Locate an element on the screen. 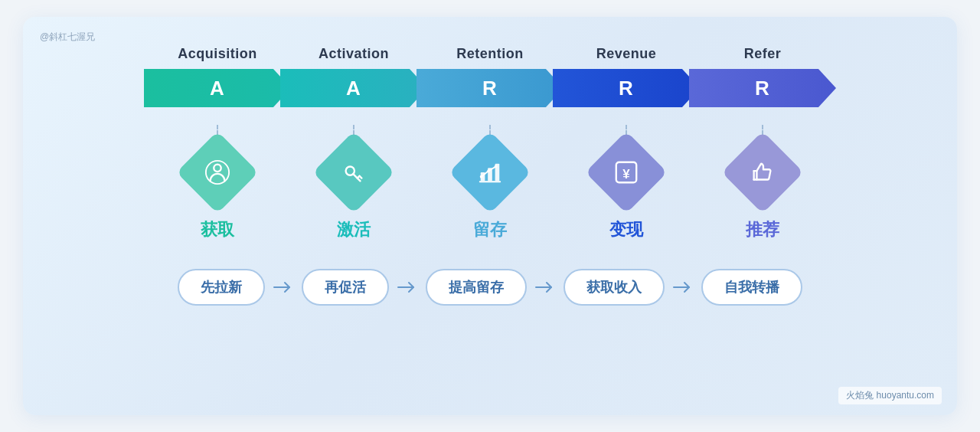  chinese-label-revenue: 变现 is located at coordinates (626, 230).